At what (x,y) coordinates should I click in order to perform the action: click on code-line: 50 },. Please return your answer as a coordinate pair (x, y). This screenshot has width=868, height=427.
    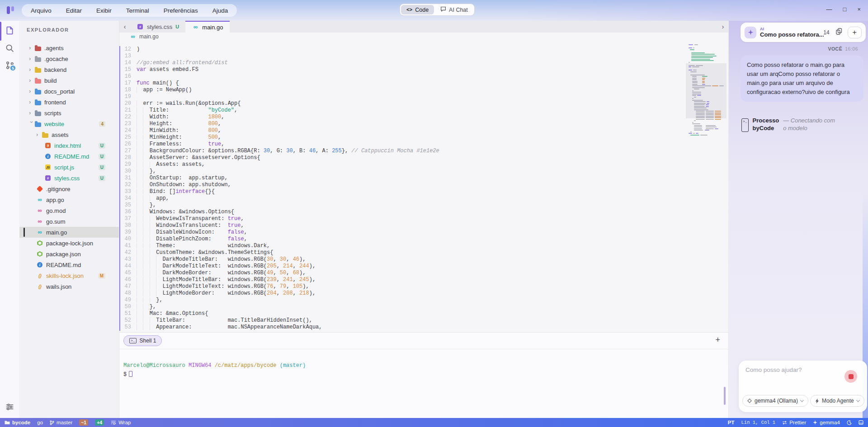
    Looking at the image, I should click on (424, 307).